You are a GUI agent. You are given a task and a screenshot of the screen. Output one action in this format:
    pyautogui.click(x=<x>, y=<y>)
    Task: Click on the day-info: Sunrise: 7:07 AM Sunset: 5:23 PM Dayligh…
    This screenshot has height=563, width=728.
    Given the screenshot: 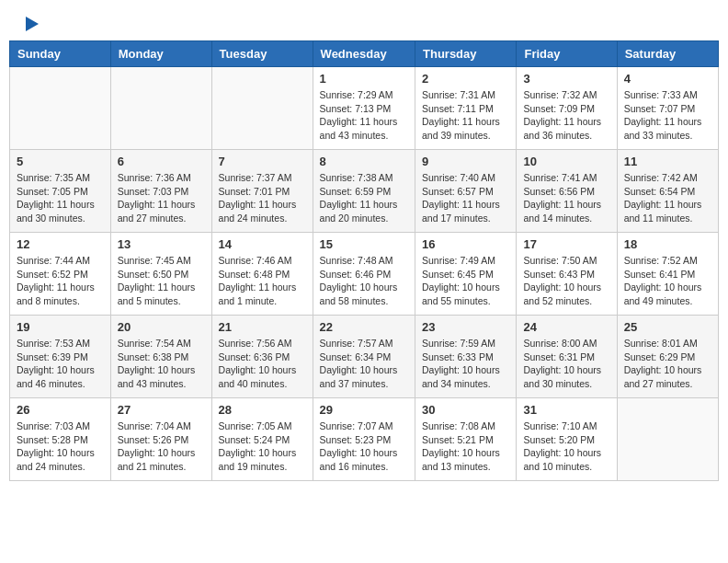 What is the action you would take?
    pyautogui.click(x=364, y=447)
    